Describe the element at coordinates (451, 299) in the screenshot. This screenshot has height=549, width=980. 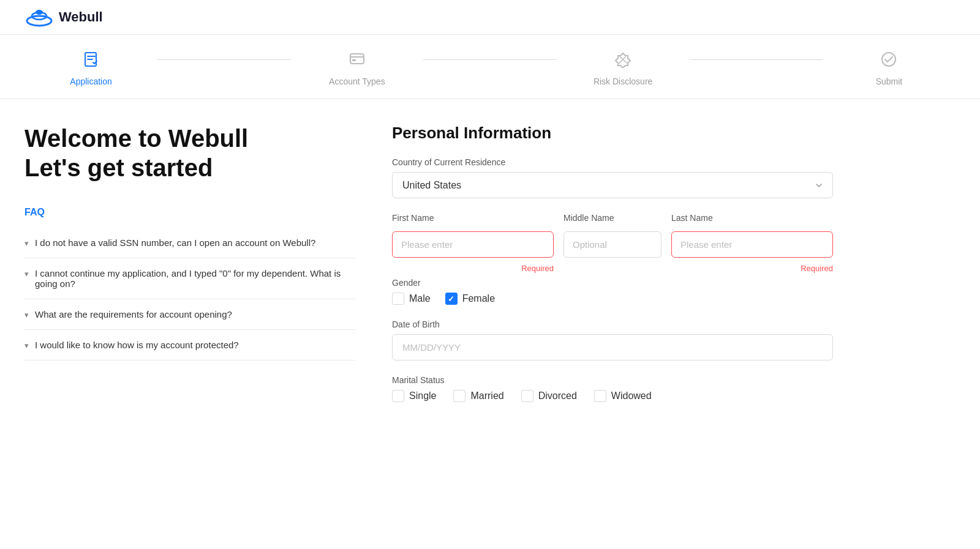
I see `gender-female-checkbox` at that location.